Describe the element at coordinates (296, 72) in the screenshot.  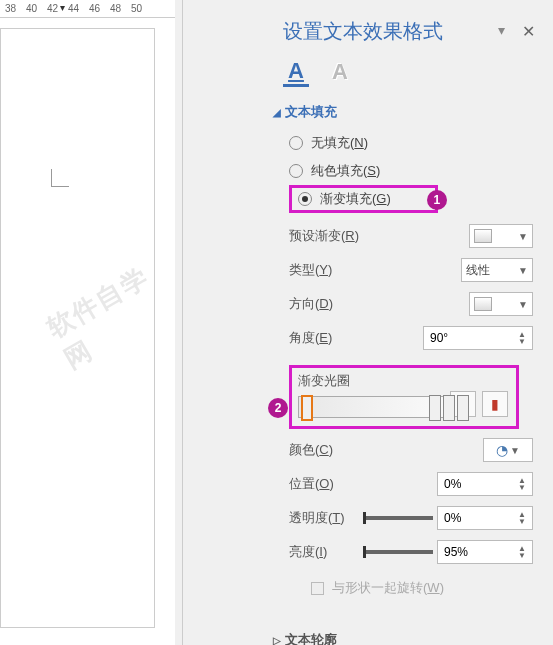
I see `tab-text-fill: A` at that location.